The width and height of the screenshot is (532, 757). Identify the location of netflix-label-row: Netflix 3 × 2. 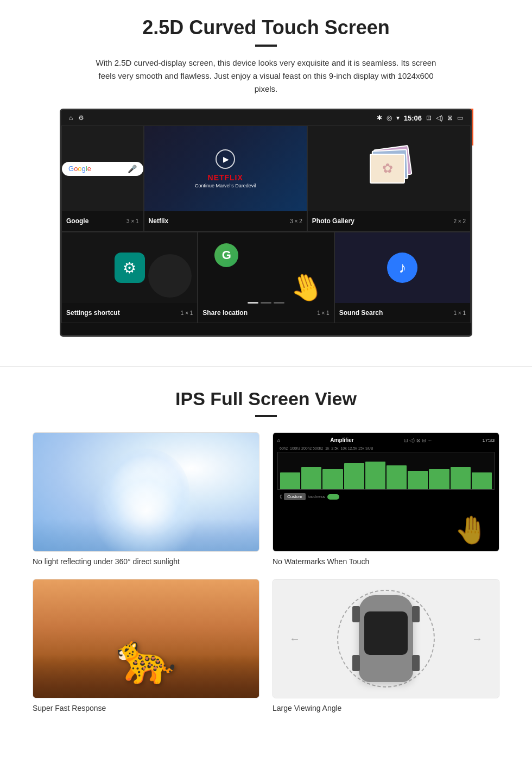
(226, 221).